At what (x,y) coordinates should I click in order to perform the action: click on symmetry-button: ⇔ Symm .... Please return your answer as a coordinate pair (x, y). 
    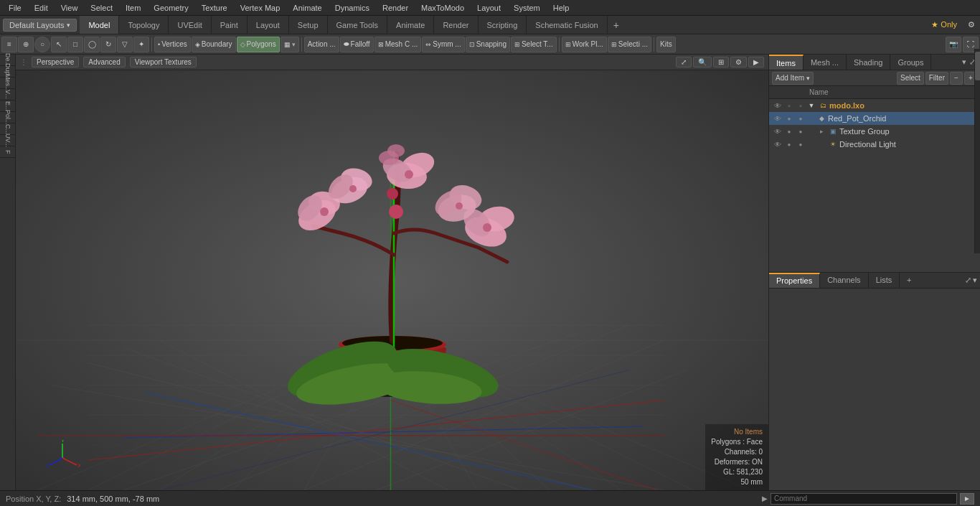
    Looking at the image, I should click on (443, 44).